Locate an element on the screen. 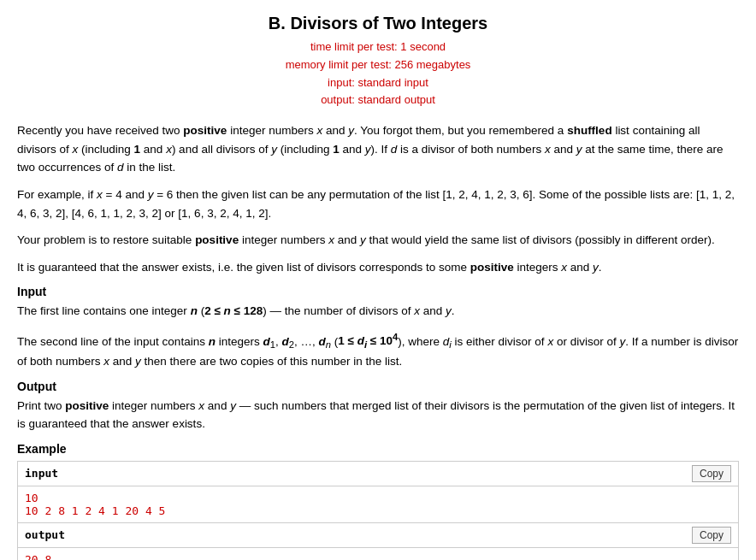 The height and width of the screenshot is (560, 756). example-title: Example is located at coordinates (378, 449).